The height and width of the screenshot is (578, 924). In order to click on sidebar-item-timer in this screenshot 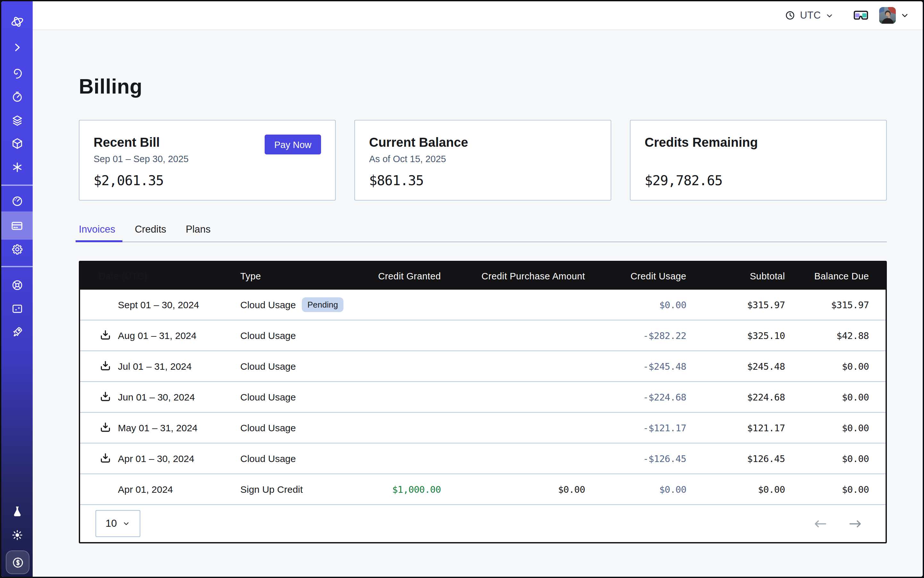, I will do `click(17, 97)`.